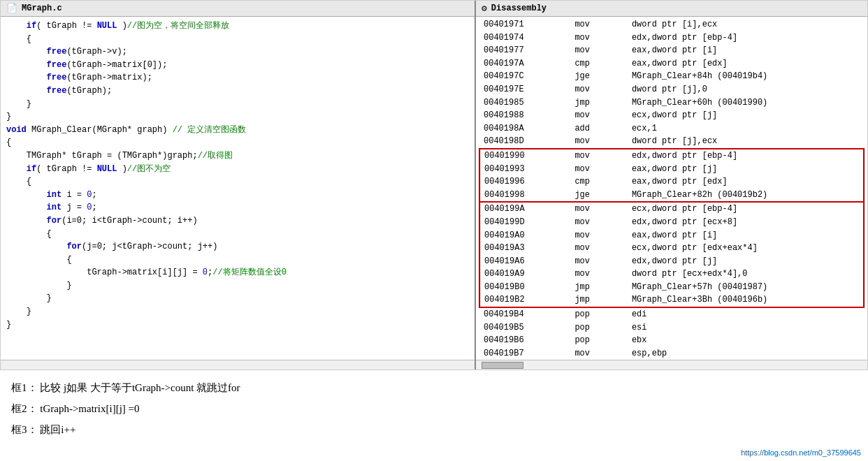 The height and width of the screenshot is (461, 868). What do you see at coordinates (238, 66) in the screenshot?
I see `code-line: free(tGraph->matrix[0]);` at bounding box center [238, 66].